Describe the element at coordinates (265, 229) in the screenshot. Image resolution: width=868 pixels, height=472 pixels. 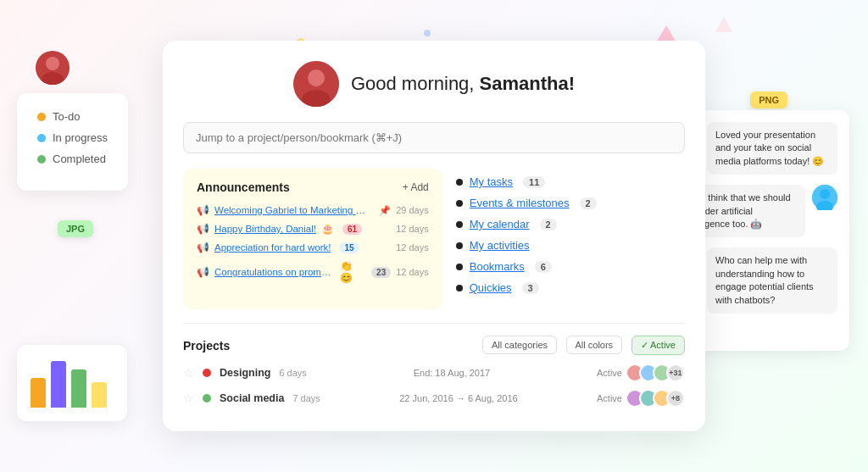
I see `ann-link-2: Happy Birthday, Danial!` at that location.